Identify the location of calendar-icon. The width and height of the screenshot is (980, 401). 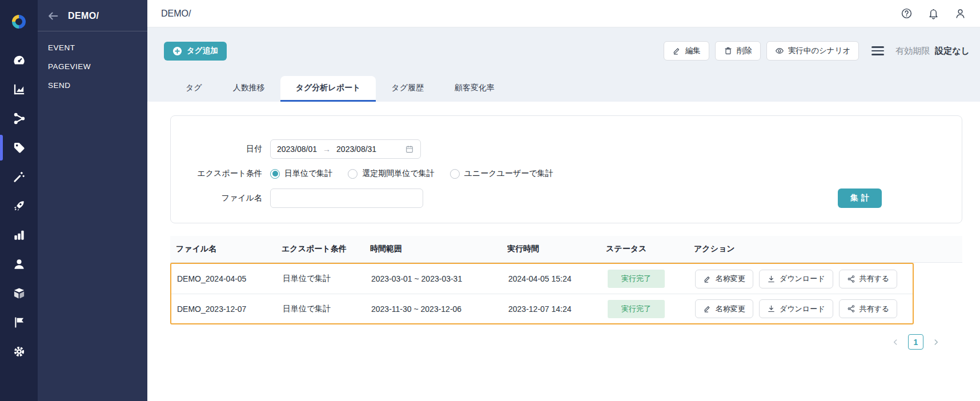
(409, 149).